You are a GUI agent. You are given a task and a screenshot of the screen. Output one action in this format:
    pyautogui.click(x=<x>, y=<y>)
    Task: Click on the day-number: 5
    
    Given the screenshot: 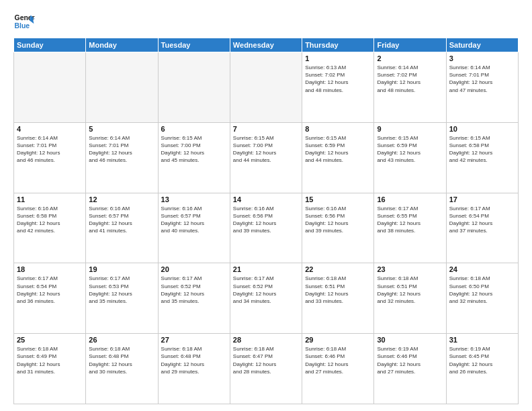 What is the action you would take?
    pyautogui.click(x=122, y=129)
    